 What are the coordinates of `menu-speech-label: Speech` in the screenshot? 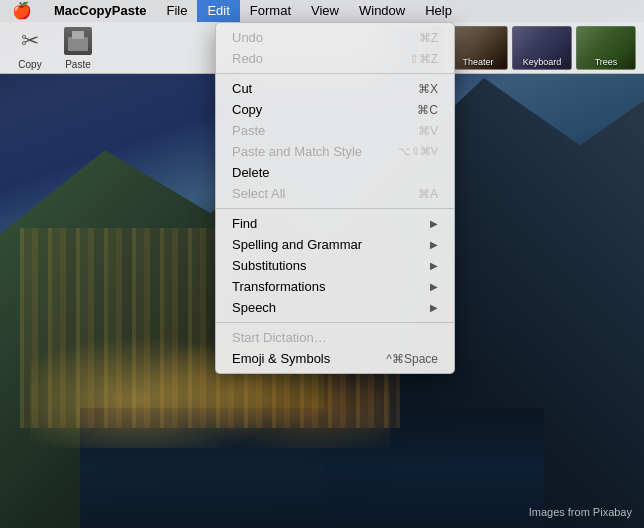 It's located at (254, 308).